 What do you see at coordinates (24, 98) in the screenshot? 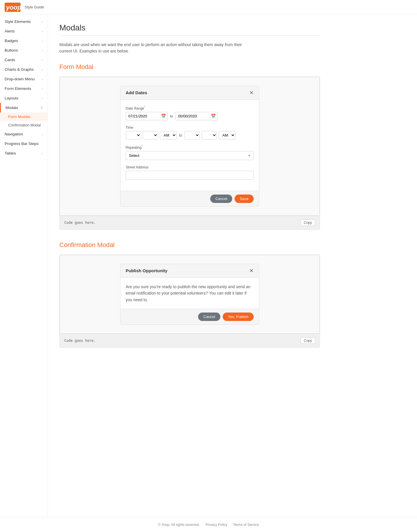
I see `sidebar-item-layouts: Layouts ›` at bounding box center [24, 98].